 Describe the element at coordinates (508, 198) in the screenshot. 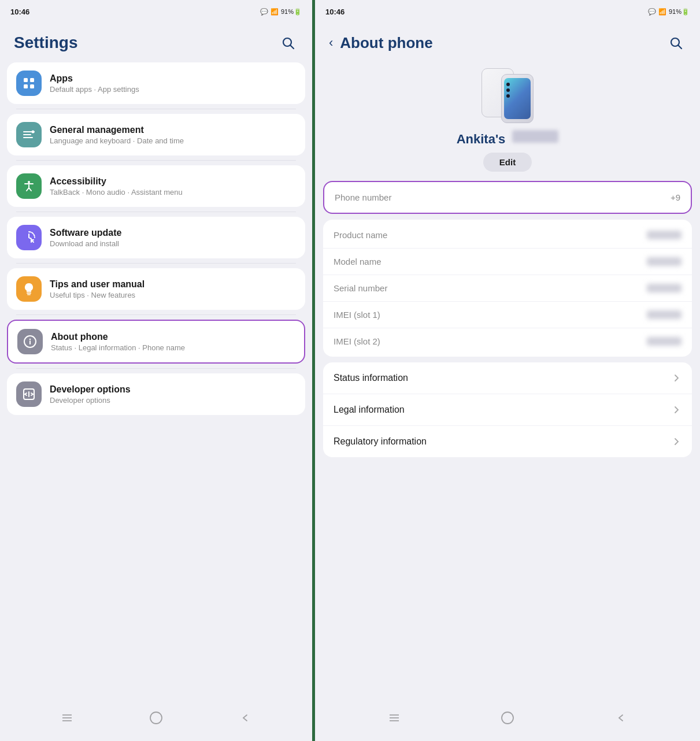

I see `phone-number-row: Phone number +9` at that location.